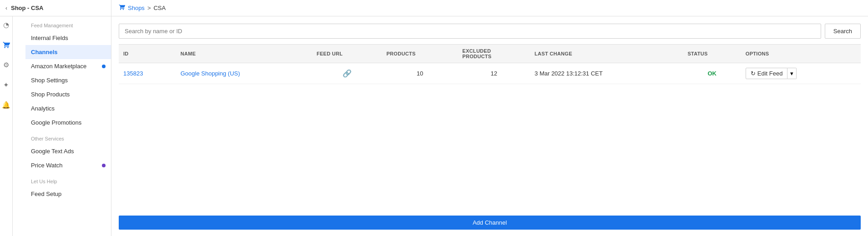  I want to click on sidebar-item-shop-settings: Shop Settings, so click(68, 80).